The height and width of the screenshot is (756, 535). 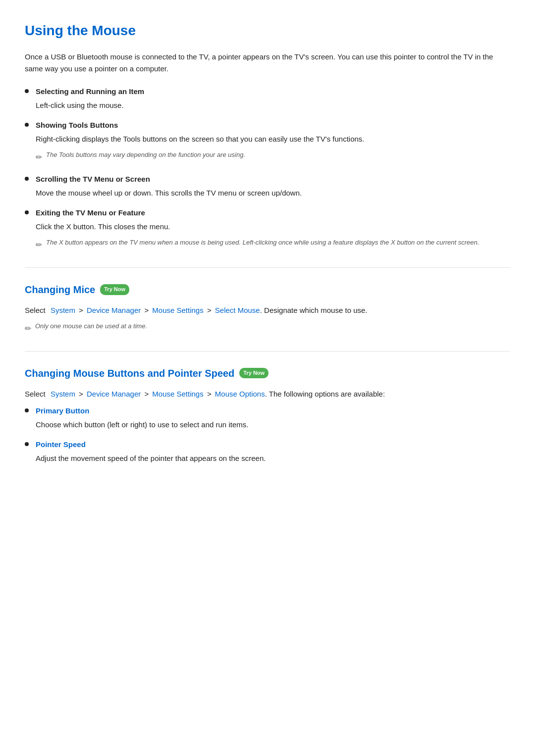 What do you see at coordinates (177, 394) in the screenshot?
I see `nav-mouse-settings-2: Mouse Settings` at bounding box center [177, 394].